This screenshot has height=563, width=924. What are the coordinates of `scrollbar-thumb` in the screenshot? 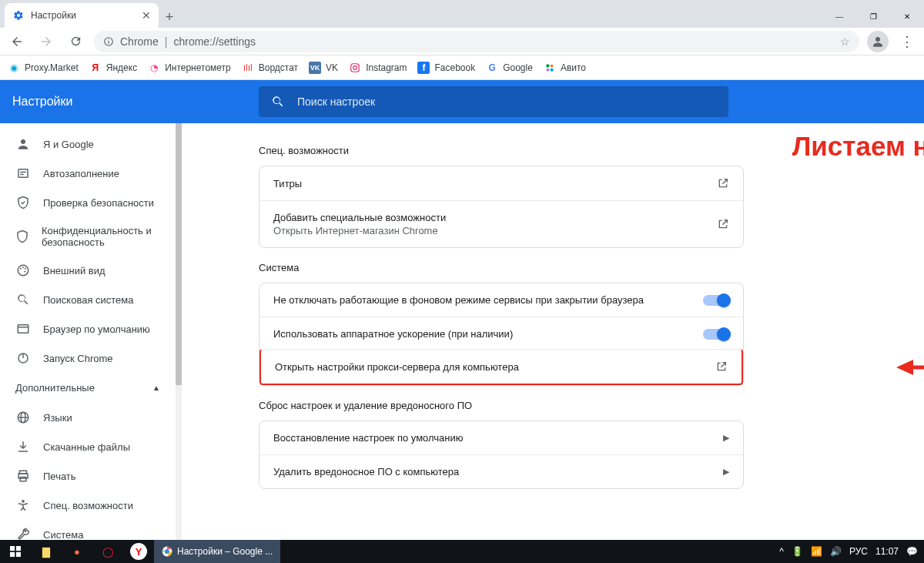 It's located at (179, 254).